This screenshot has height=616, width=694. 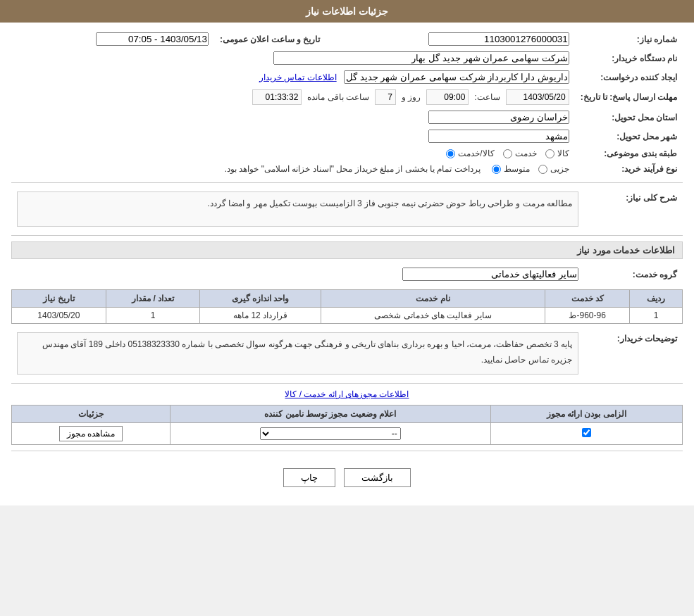 I want to click on back-button: بازگشت, so click(x=378, y=477).